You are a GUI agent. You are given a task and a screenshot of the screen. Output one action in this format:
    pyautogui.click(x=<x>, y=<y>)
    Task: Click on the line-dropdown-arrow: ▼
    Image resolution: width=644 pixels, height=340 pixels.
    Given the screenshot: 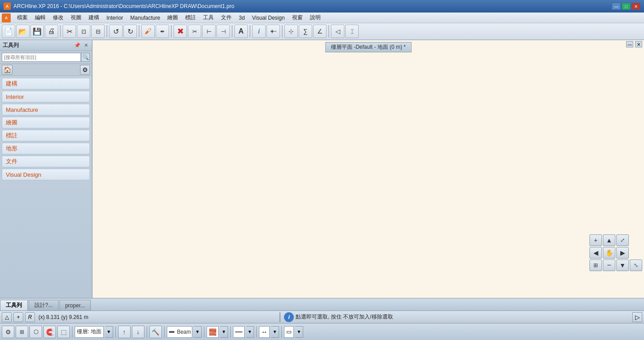 What is the action you would take?
    pyautogui.click(x=250, y=332)
    